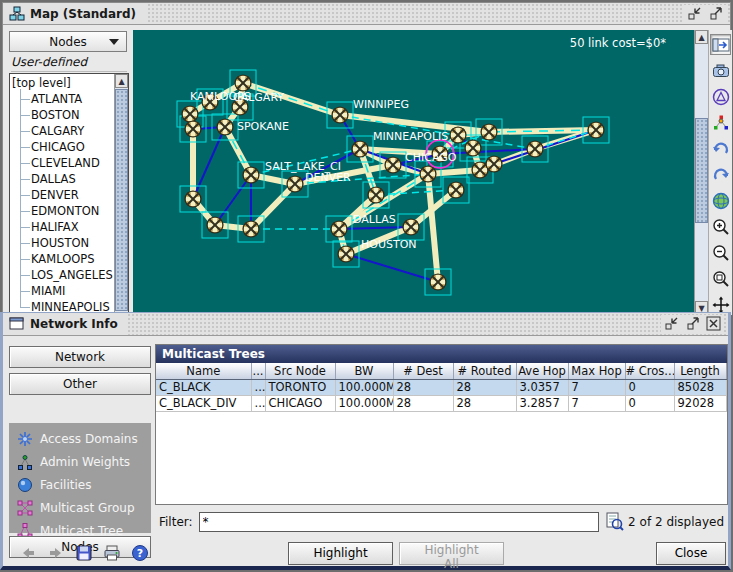 Image resolution: width=733 pixels, height=572 pixels. What do you see at coordinates (63, 195) in the screenshot?
I see `tree-item: DENVER` at bounding box center [63, 195].